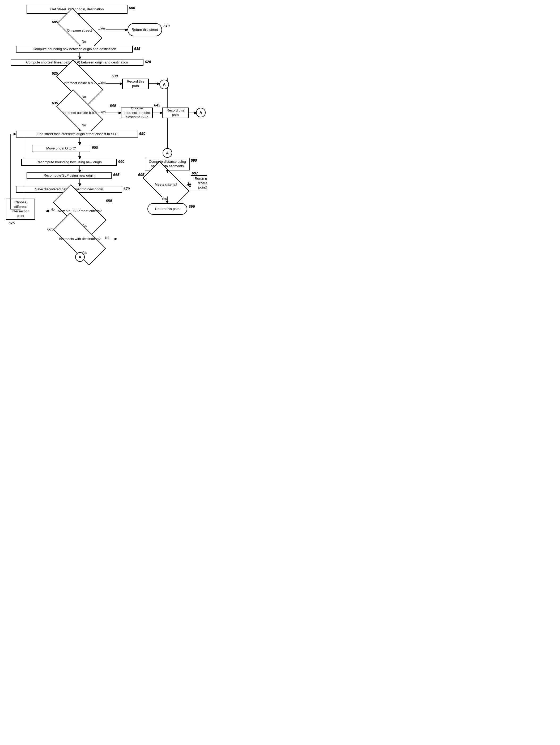  What do you see at coordinates (166, 185) in the screenshot?
I see `node-695: Meets criteria?` at bounding box center [166, 185].